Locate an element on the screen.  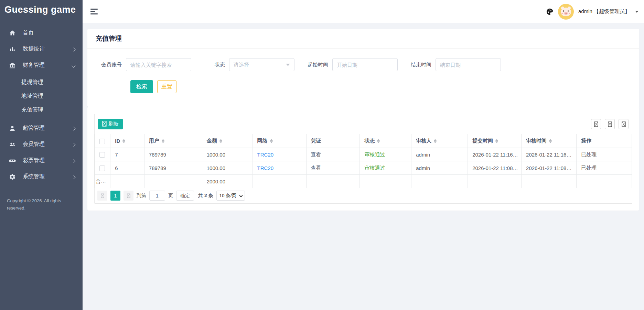
avatar-pig-cheek is located at coordinates (570, 13).